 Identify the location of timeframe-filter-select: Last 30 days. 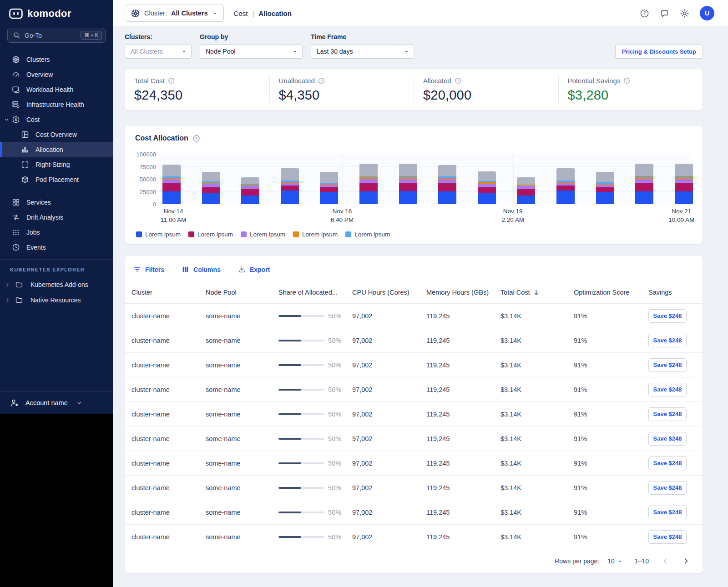
(362, 51).